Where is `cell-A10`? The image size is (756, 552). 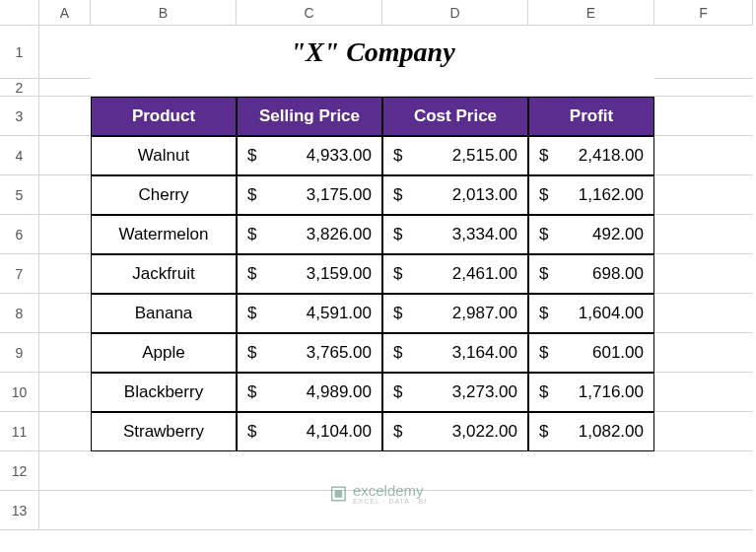
cell-A10 is located at coordinates (65, 392).